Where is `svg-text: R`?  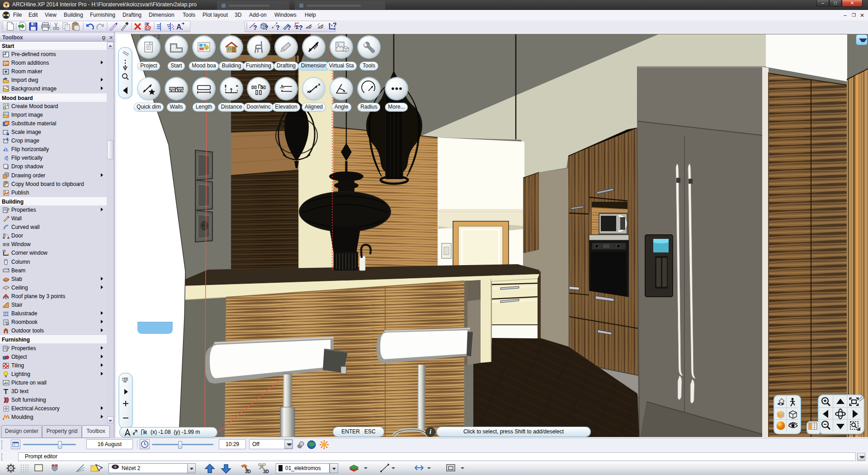
svg-text: R is located at coordinates (145, 432).